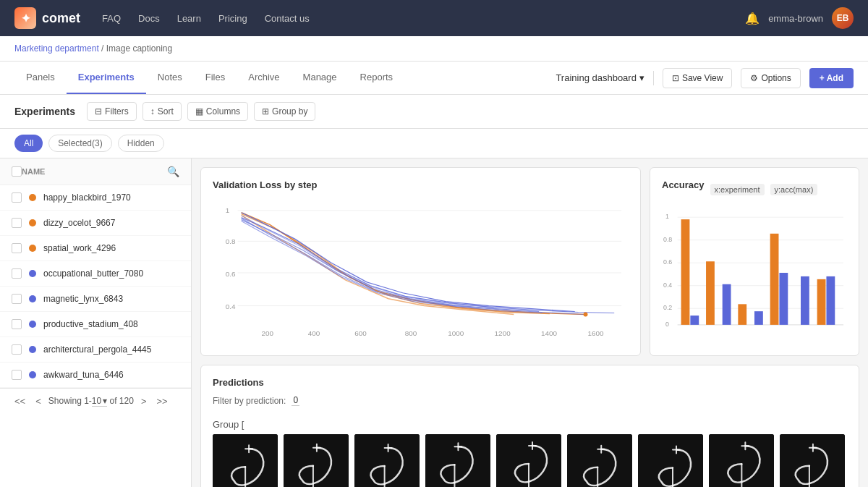  Describe the element at coordinates (144, 401) in the screenshot. I see `next-page-button: >` at that location.